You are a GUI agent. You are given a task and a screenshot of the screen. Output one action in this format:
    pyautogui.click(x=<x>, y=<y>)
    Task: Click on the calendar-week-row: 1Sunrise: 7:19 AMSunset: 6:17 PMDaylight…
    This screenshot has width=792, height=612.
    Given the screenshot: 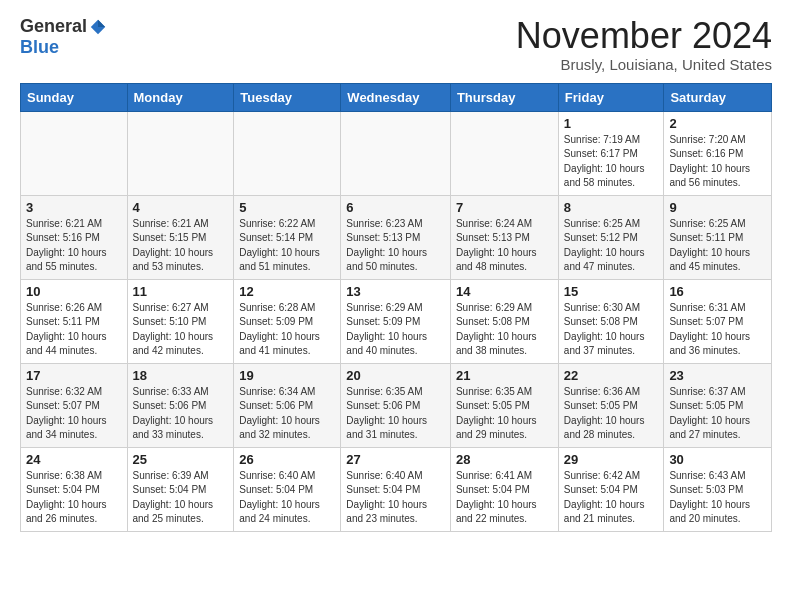 What is the action you would take?
    pyautogui.click(x=396, y=153)
    